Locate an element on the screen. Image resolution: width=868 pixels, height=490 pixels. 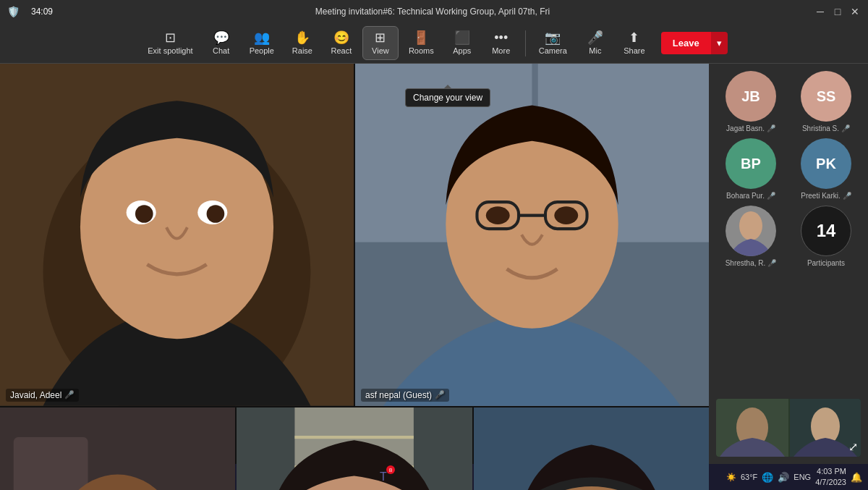
rooms-icon: 🚪 is located at coordinates (421, 38).